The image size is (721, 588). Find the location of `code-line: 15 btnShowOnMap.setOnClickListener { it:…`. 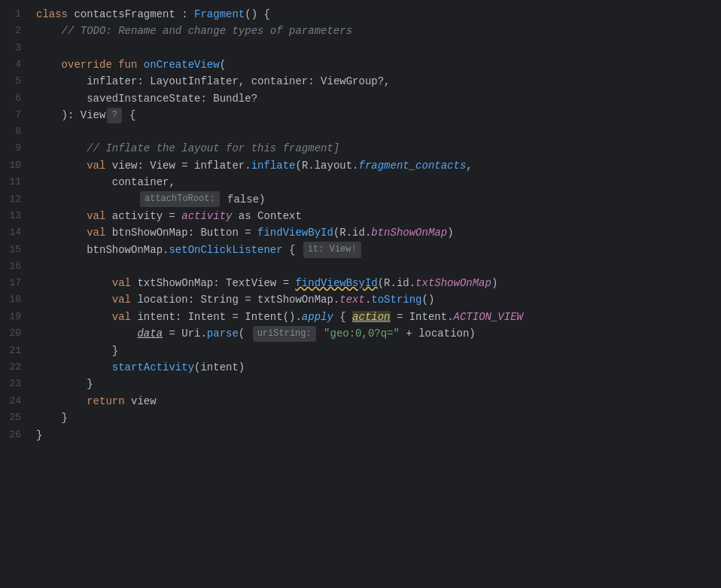

code-line: 15 btnShowOnMap.setOnClickListener { it:… is located at coordinates (360, 250).